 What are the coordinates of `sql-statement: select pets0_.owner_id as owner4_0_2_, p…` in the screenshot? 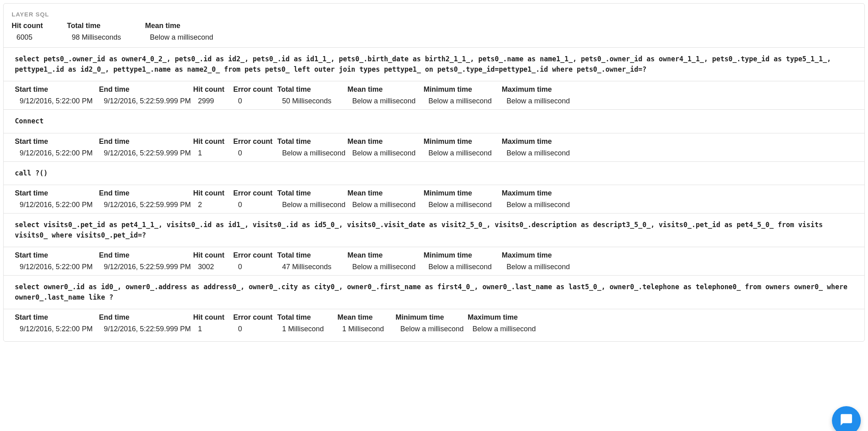 It's located at (434, 64).